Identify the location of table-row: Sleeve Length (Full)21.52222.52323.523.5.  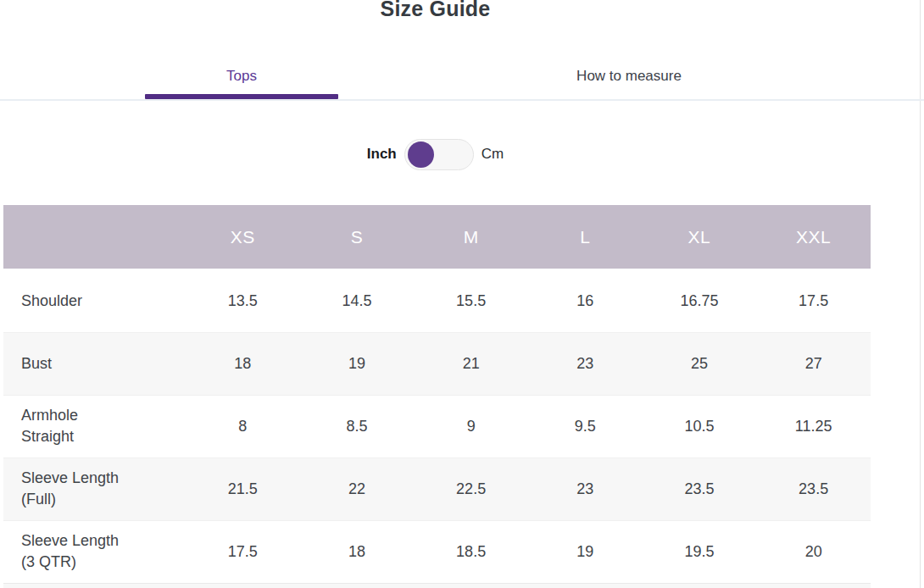
(437, 489).